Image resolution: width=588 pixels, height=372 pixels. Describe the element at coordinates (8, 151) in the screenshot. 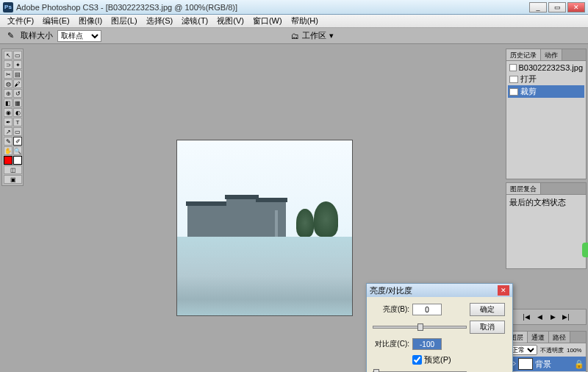

I see `hand-tool: ✋` at that location.